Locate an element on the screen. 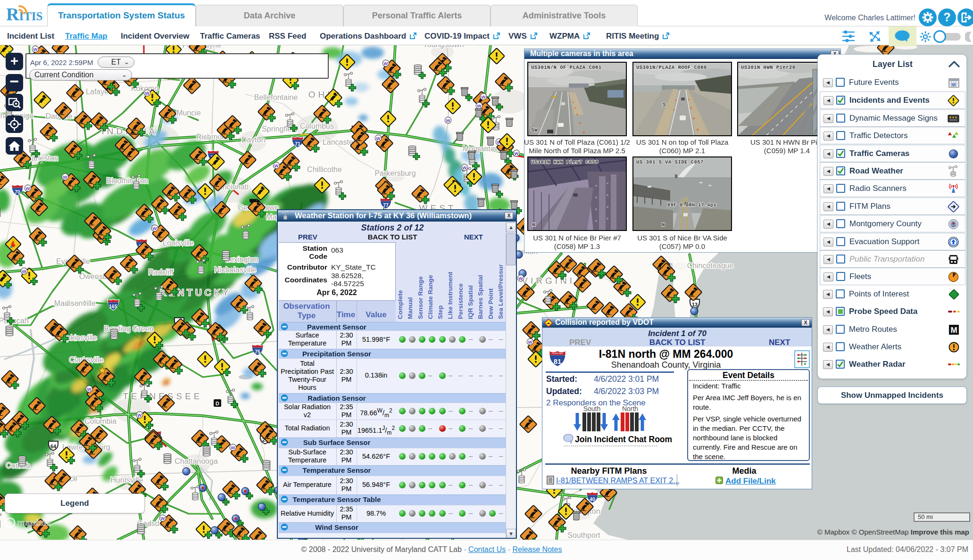  svg-text: Corinth is located at coordinates (18, 466).